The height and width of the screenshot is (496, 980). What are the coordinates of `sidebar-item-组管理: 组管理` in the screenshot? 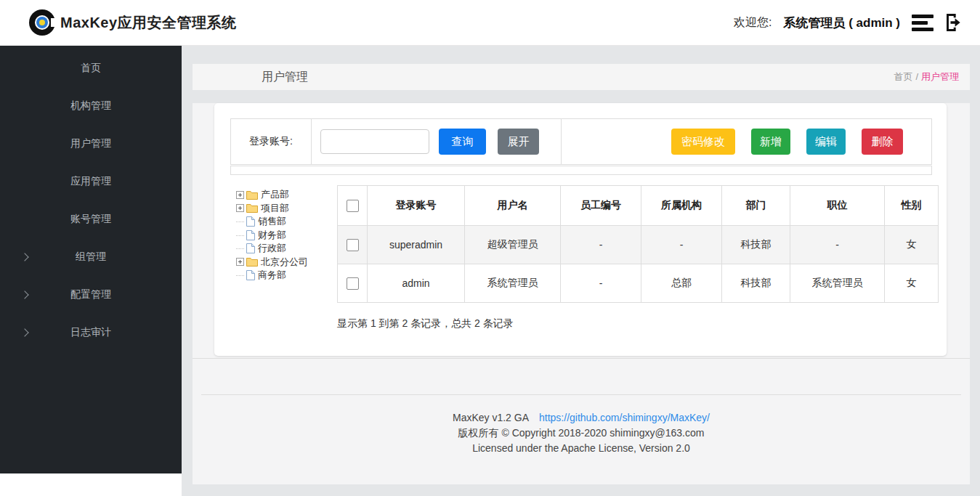 It's located at (91, 257).